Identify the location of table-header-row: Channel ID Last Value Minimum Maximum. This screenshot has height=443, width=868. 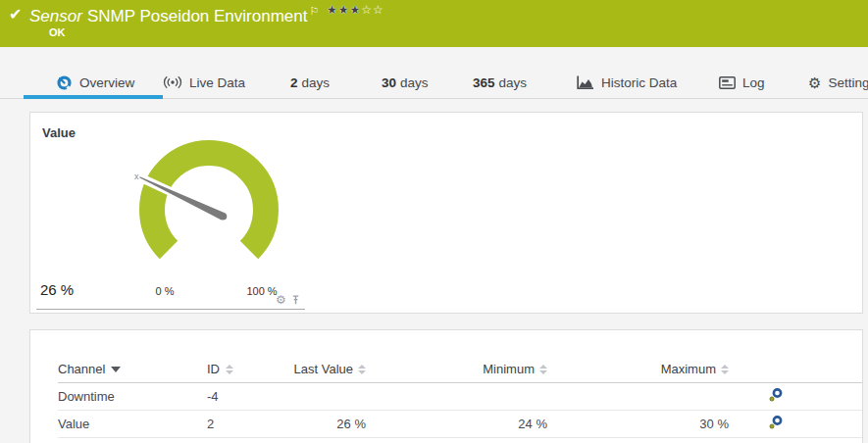
(460, 369).